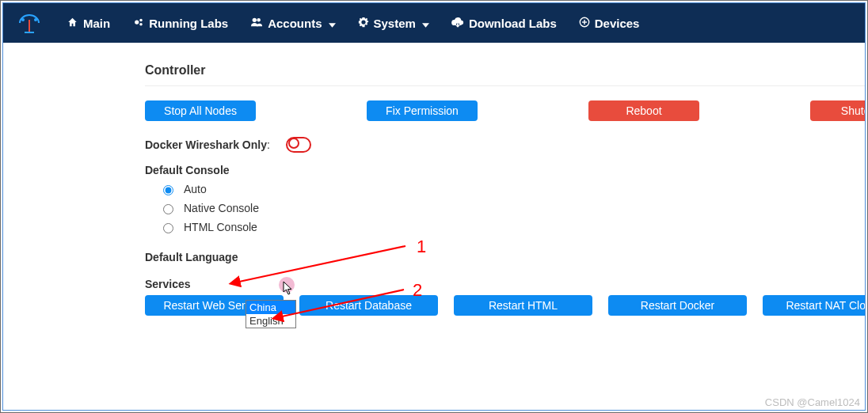 This screenshot has width=868, height=413. Describe the element at coordinates (505, 284) in the screenshot. I see `services-heading: Services` at that location.